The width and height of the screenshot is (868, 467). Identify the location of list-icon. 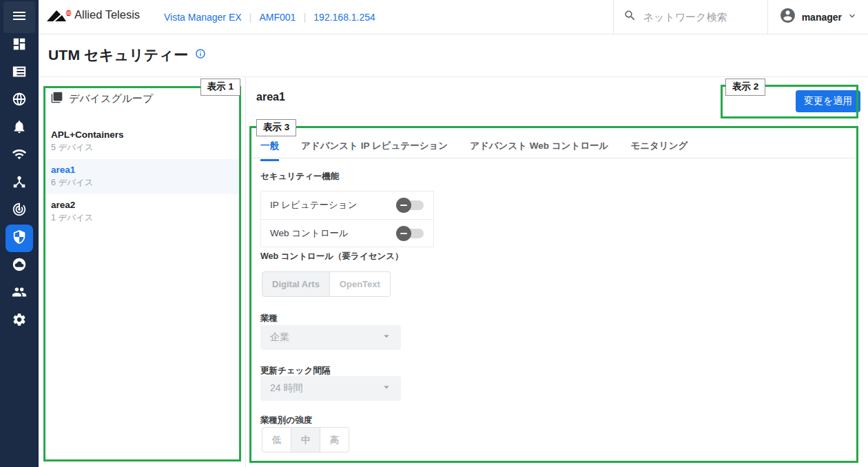
(19, 73).